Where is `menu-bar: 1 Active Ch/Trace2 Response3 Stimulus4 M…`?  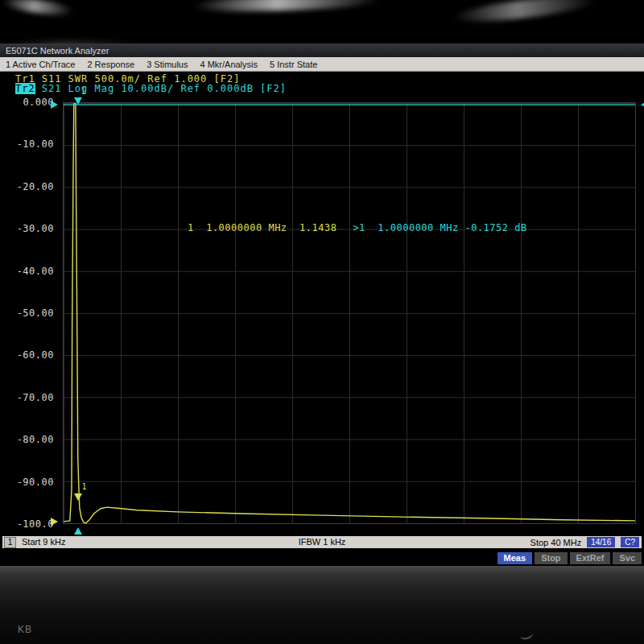 menu-bar: 1 Active Ch/Trace2 Response3 Stimulus4 M… is located at coordinates (322, 64).